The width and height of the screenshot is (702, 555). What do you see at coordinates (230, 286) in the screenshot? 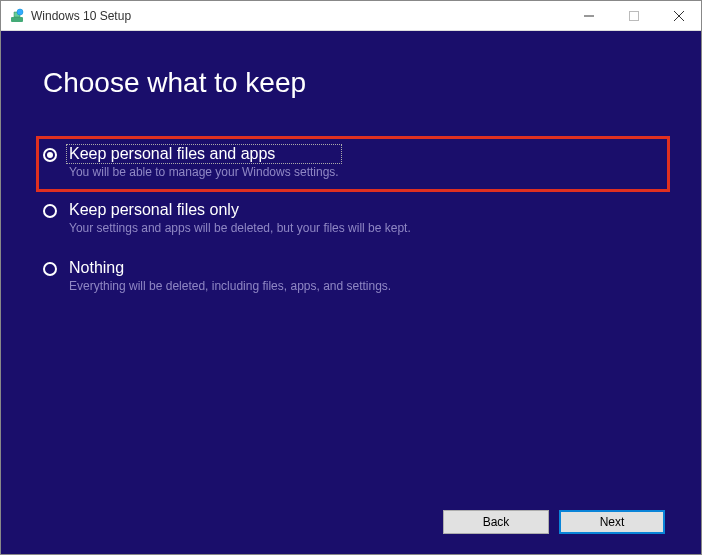
I see `option-description: Everything will be deleted, including fi…` at bounding box center [230, 286].